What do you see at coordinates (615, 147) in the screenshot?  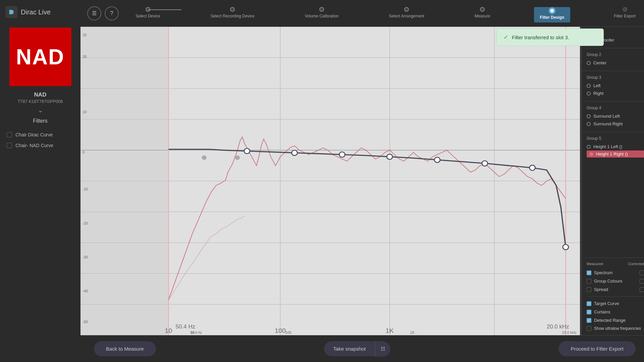 I see `group-item-height1-left: Height 1 Left ()` at bounding box center [615, 147].